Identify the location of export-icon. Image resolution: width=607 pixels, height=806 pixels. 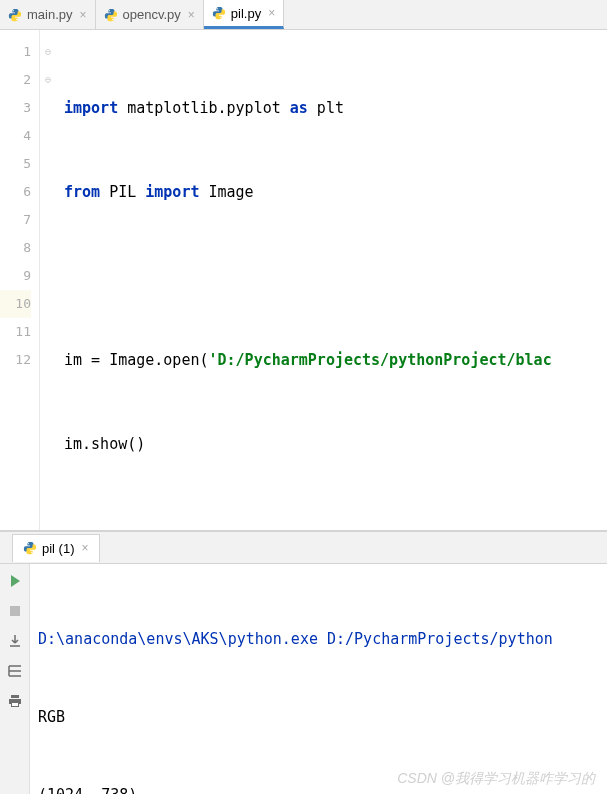
(15, 641).